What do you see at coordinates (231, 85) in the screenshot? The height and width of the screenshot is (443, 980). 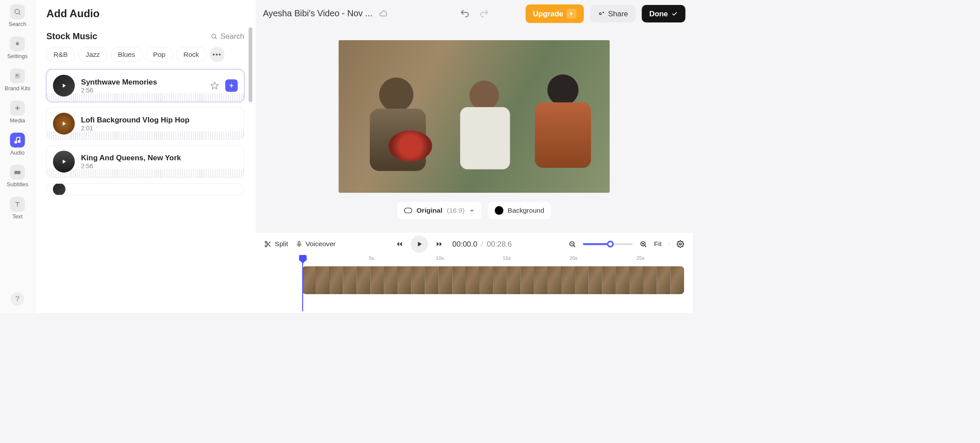 I see `plus-icon` at bounding box center [231, 85].